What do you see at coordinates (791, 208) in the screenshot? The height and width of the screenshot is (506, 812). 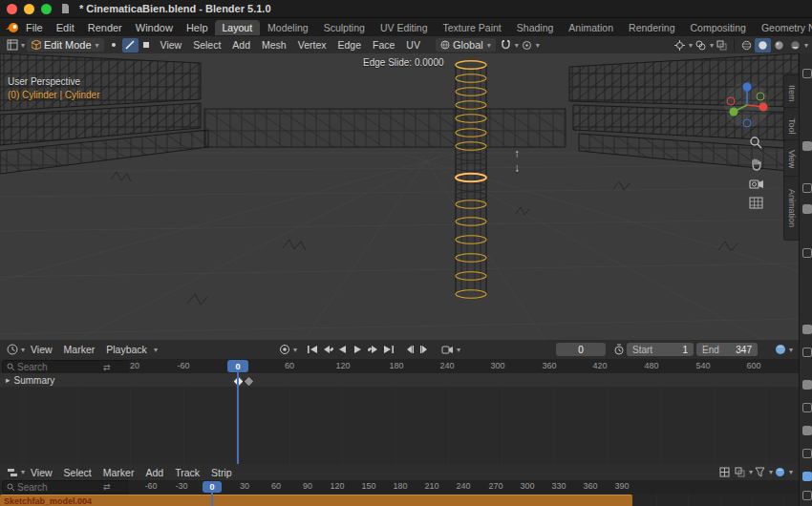 I see `sidebar-tab-animation: Animation` at bounding box center [791, 208].